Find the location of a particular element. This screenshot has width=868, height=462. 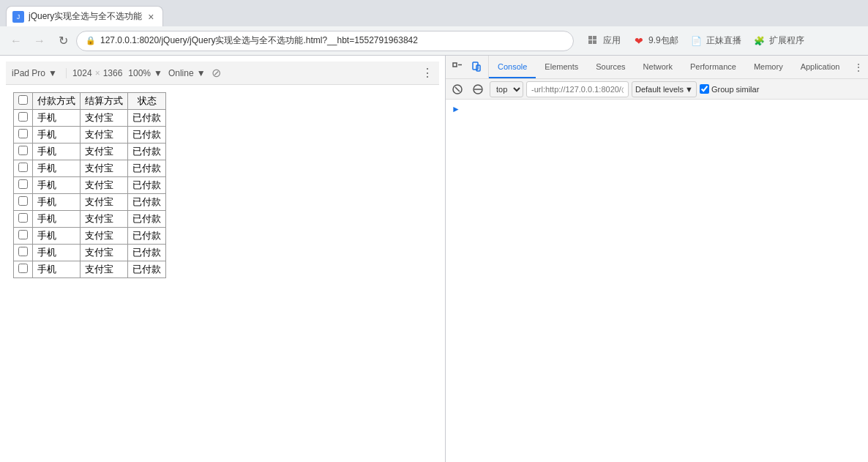

forward-button: → is located at coordinates (40, 41).